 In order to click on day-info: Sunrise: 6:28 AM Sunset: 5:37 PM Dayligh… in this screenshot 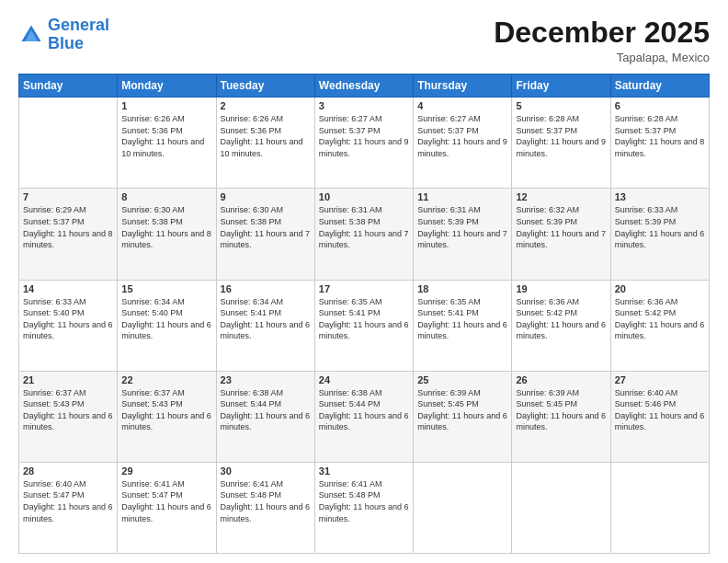, I will do `click(561, 136)`.